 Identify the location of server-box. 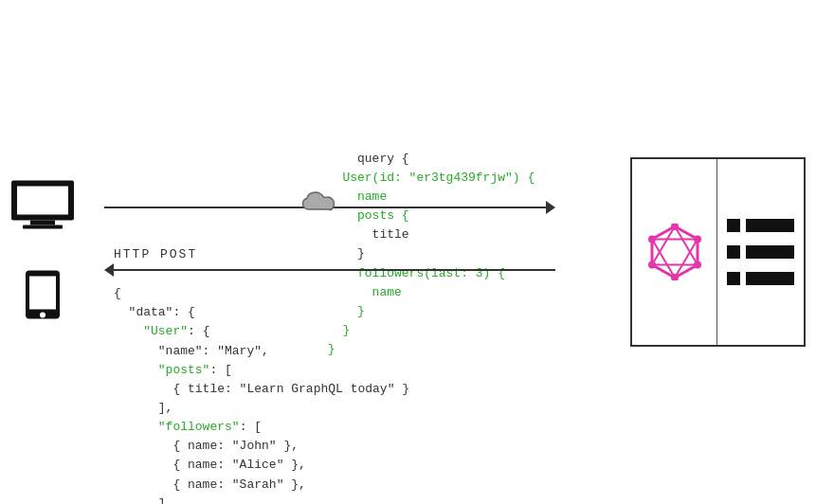
(718, 252).